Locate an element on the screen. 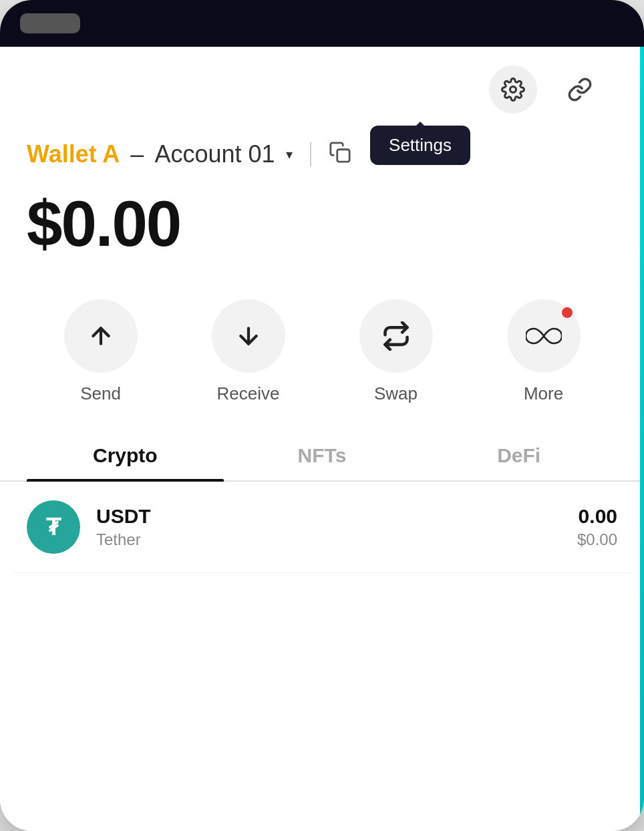 The height and width of the screenshot is (831, 644). crypto-row-usdt: ₮ USDT Tether 0.00 $0.00 is located at coordinates (322, 528).